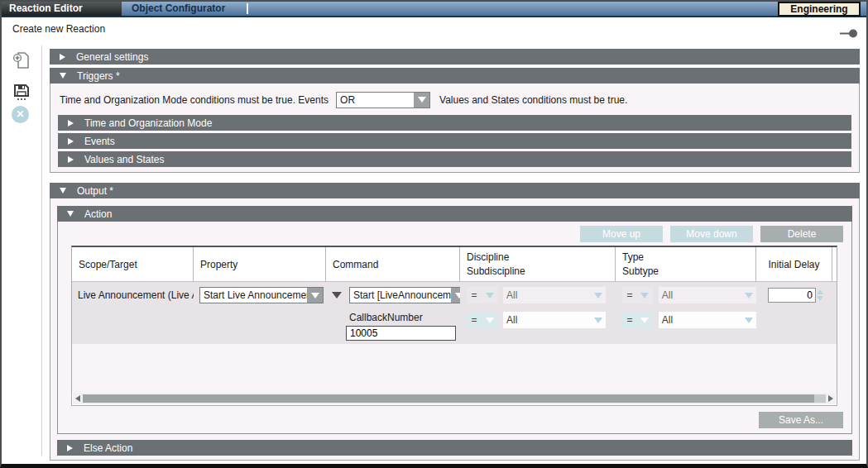  What do you see at coordinates (554, 320) in the screenshot?
I see `subdiscipline-select: All` at bounding box center [554, 320].